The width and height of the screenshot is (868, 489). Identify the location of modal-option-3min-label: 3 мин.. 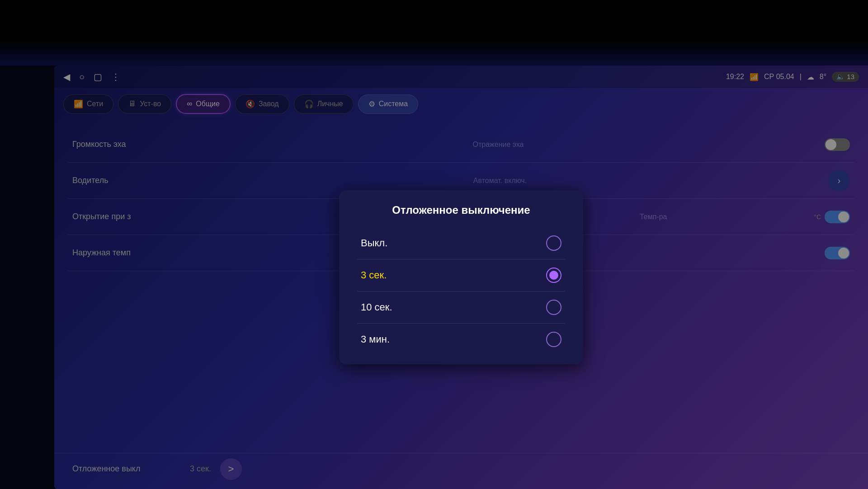
(375, 339).